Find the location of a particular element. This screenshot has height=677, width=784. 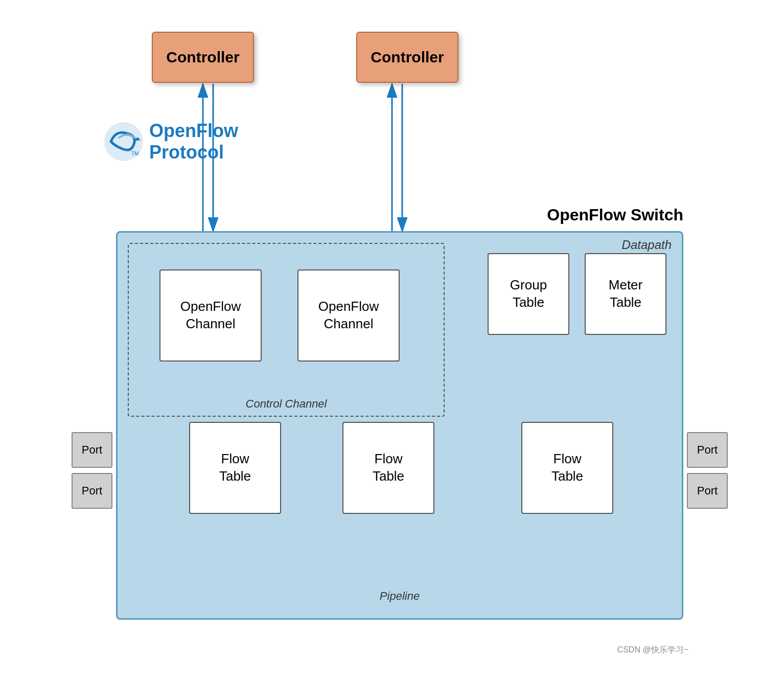

port-left-top-label: Port is located at coordinates (92, 450).